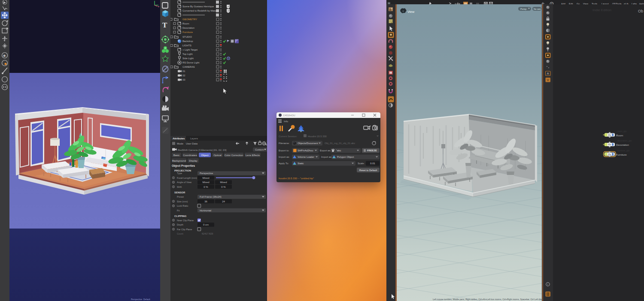 The width and height of the screenshot is (644, 301). What do you see at coordinates (179, 161) in the screenshot?
I see `svg-text: Background` at bounding box center [179, 161].